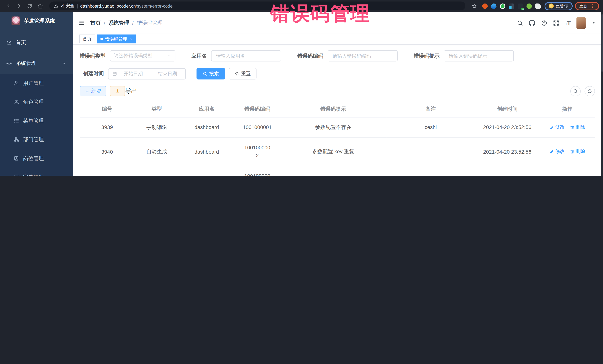  I want to click on extension-switch-icon: on, so click(520, 6).